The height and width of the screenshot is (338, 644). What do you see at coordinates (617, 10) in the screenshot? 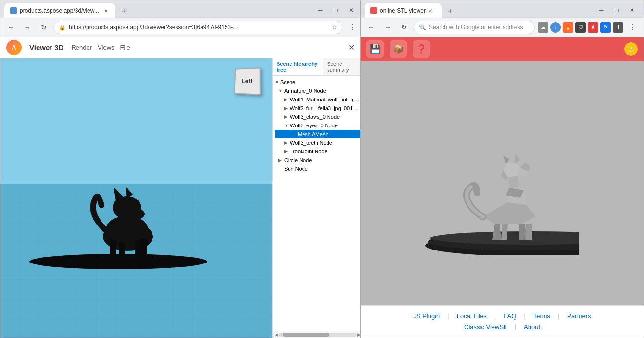
I see `right-maximize-button: □` at bounding box center [617, 10].